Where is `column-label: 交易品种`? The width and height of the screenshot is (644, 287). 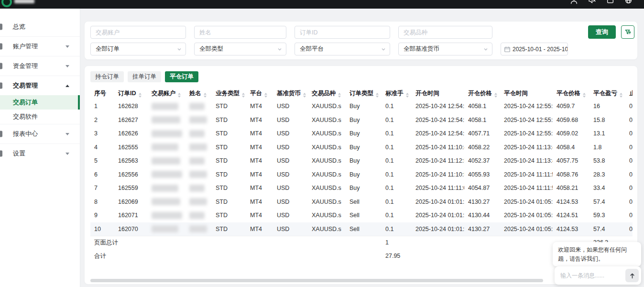
column-label: 交易品种 is located at coordinates (324, 93).